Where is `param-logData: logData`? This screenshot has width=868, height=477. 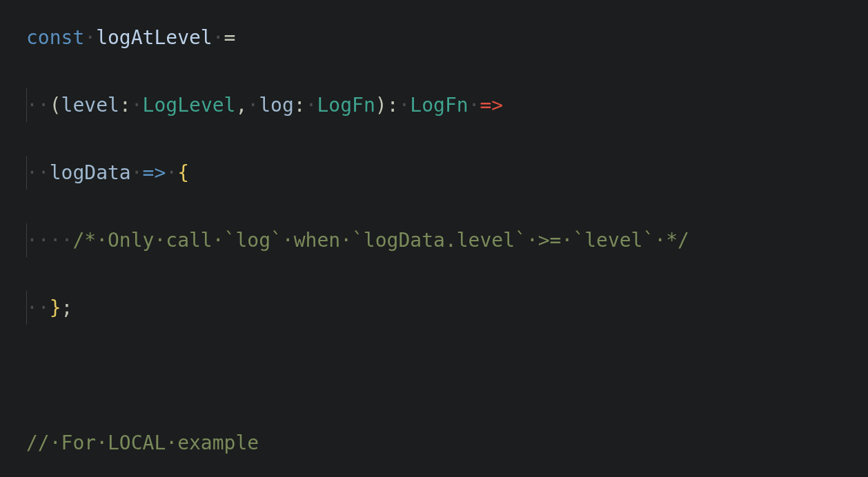
param-logData: logData is located at coordinates (90, 172).